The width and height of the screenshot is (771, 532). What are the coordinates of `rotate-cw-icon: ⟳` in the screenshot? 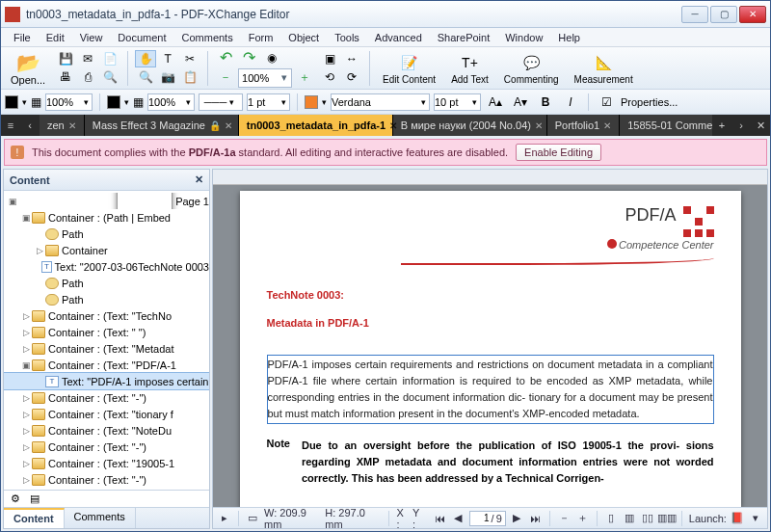 It's located at (352, 77).